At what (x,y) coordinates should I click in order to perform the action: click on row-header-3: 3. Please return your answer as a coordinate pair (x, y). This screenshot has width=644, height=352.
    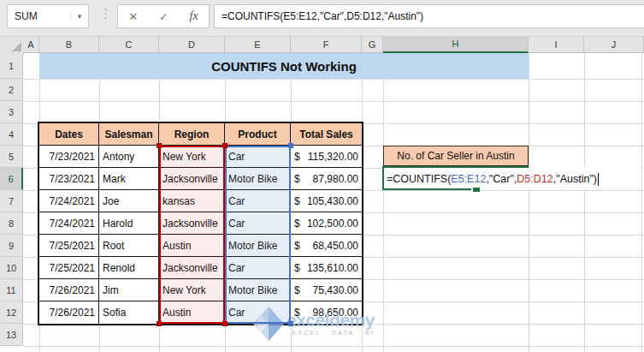
    Looking at the image, I should click on (12, 112).